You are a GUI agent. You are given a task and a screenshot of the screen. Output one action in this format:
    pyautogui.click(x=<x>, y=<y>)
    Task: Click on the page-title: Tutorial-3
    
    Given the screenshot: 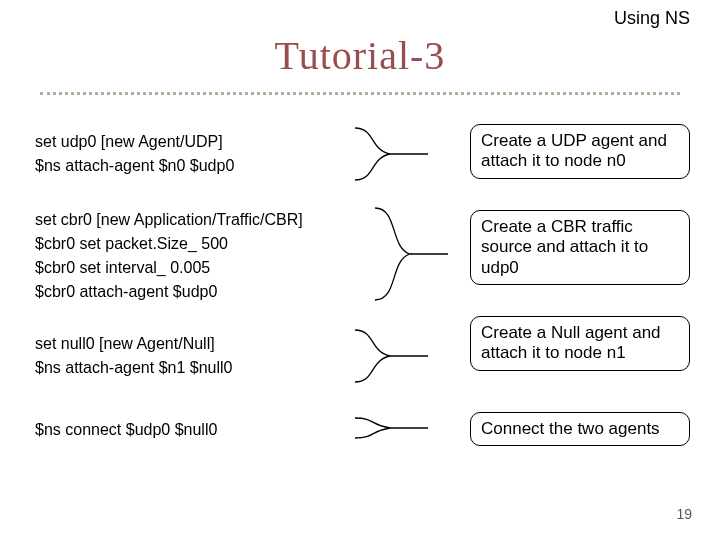 What is the action you would take?
    pyautogui.click(x=360, y=56)
    